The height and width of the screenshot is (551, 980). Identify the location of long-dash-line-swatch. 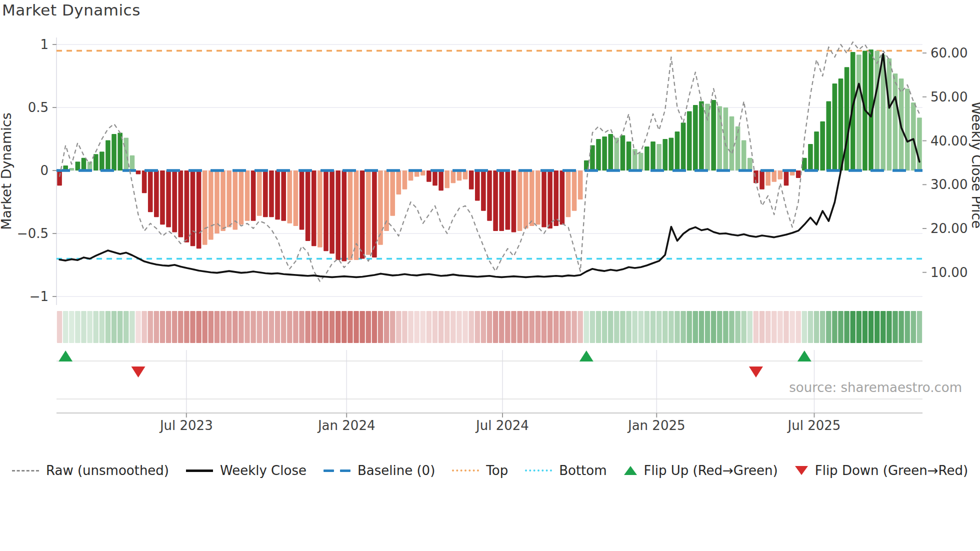
(337, 471).